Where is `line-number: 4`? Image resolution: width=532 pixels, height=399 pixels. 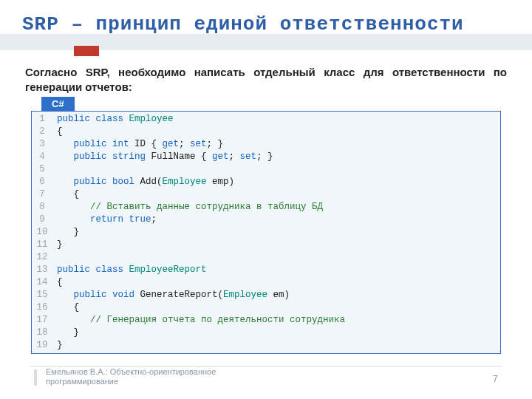 line-number: 4 is located at coordinates (42, 157).